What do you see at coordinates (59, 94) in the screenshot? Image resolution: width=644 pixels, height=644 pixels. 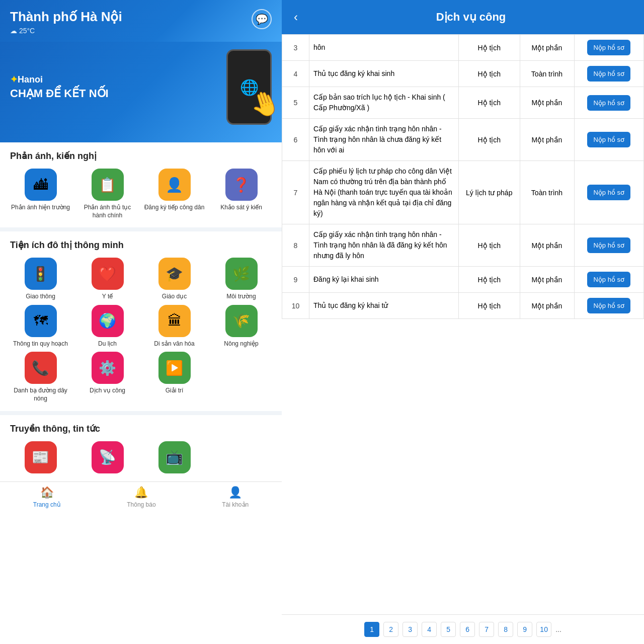 I see `banner-slogan: CHẠM ĐỂ KẾT NỐI` at bounding box center [59, 94].